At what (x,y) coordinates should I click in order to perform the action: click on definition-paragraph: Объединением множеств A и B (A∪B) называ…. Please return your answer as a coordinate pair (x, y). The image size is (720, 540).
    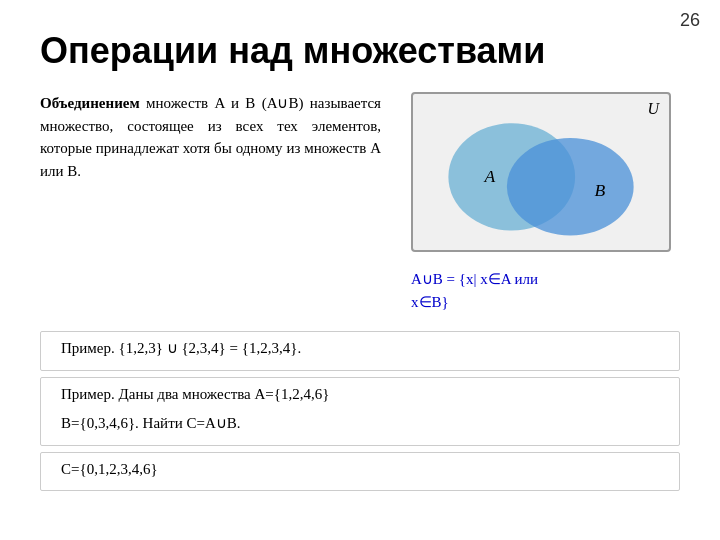
    Looking at the image, I should click on (210, 137).